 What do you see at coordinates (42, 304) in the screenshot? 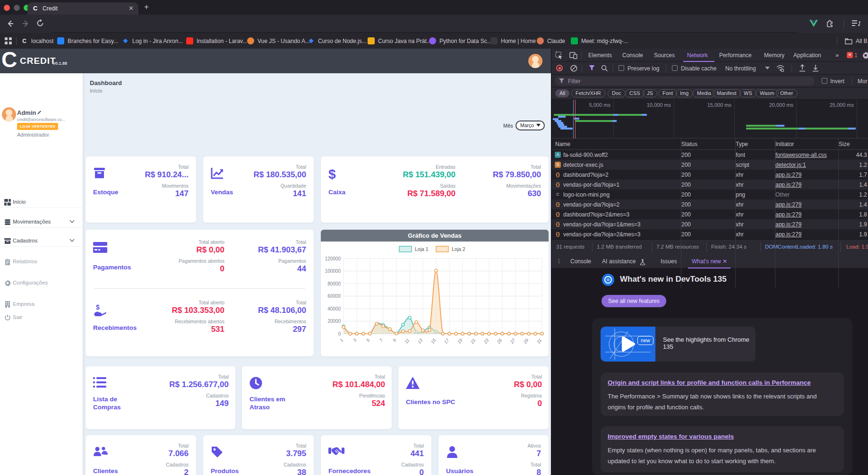
I see `sidebar-item-empresa: Empresa` at bounding box center [42, 304].